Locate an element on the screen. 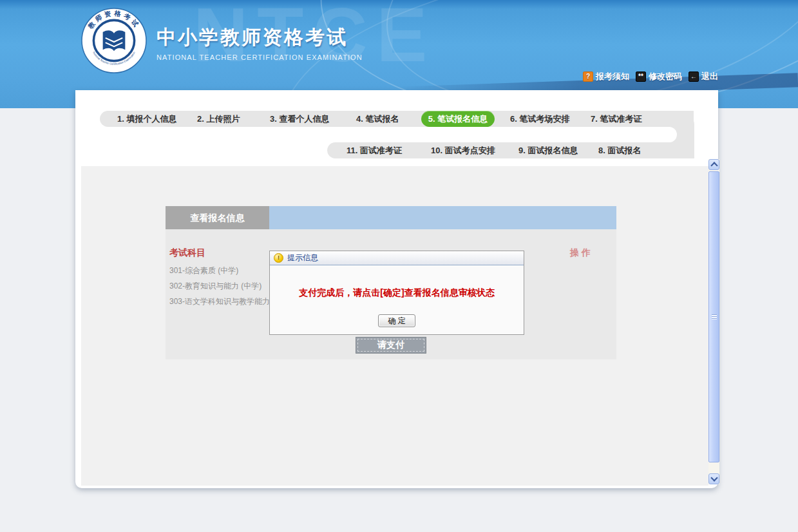 This screenshot has height=532, width=798. change-password-link: ** 修改密码 is located at coordinates (659, 77).